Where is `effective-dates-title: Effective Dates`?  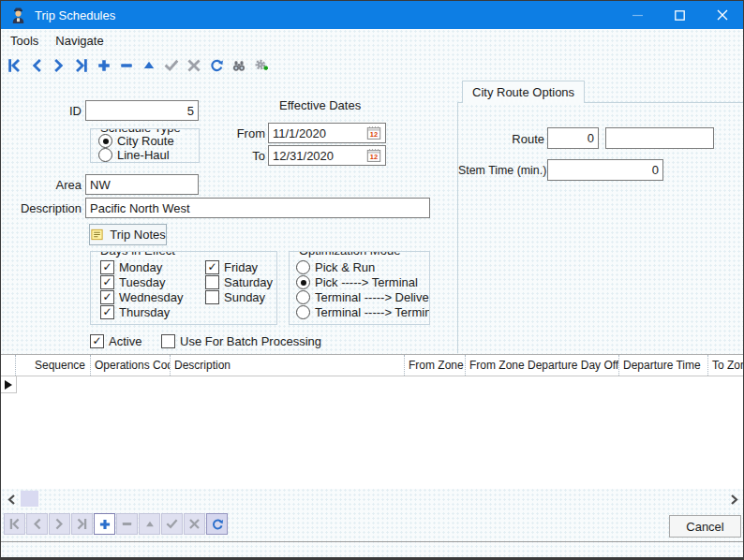
effective-dates-title: Effective Dates is located at coordinates (320, 105).